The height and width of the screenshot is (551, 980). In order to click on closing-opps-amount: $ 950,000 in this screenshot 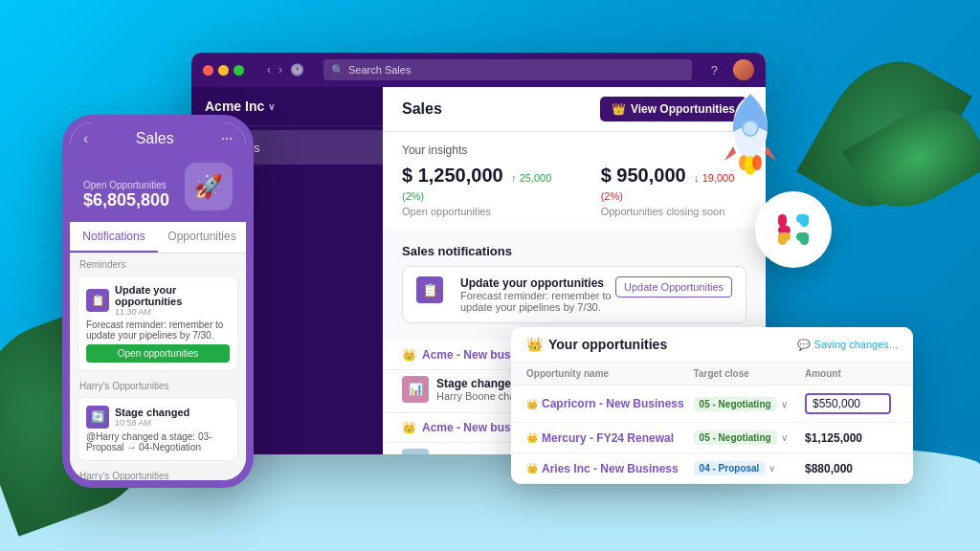, I will do `click(643, 175)`.